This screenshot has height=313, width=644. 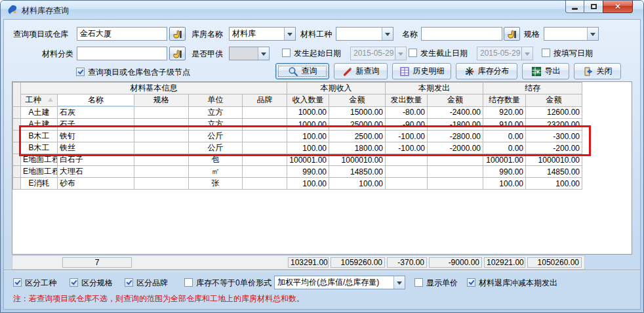 I want to click on table-row: A土建石子立方1000.0025000.00-90.00-1800.00910.…, so click(x=298, y=125).